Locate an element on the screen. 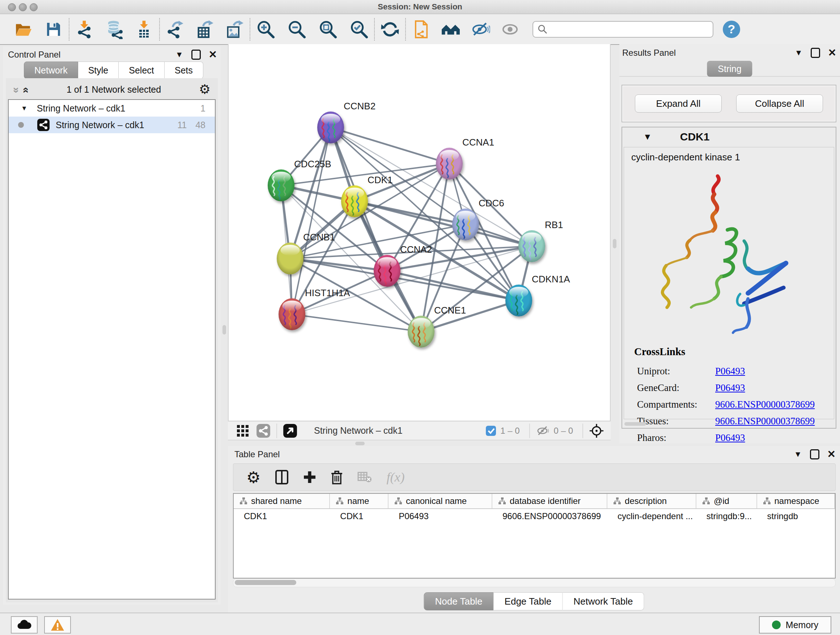  tab-sets: Sets is located at coordinates (184, 70).